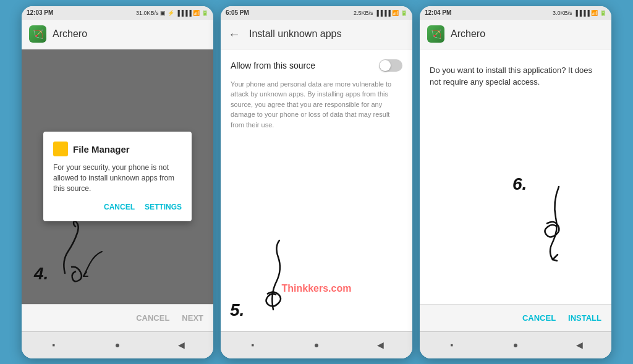 Image resolution: width=633 pixels, height=364 pixels. What do you see at coordinates (117, 345) in the screenshot?
I see `bottom-nav-1: ▪ ● ◀` at bounding box center [117, 345].